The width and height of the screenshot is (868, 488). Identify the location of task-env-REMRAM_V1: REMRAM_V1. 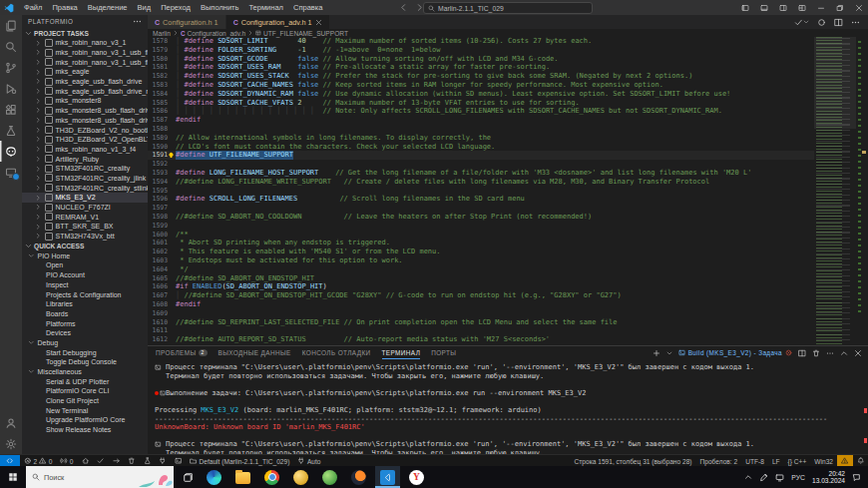
(85, 217).